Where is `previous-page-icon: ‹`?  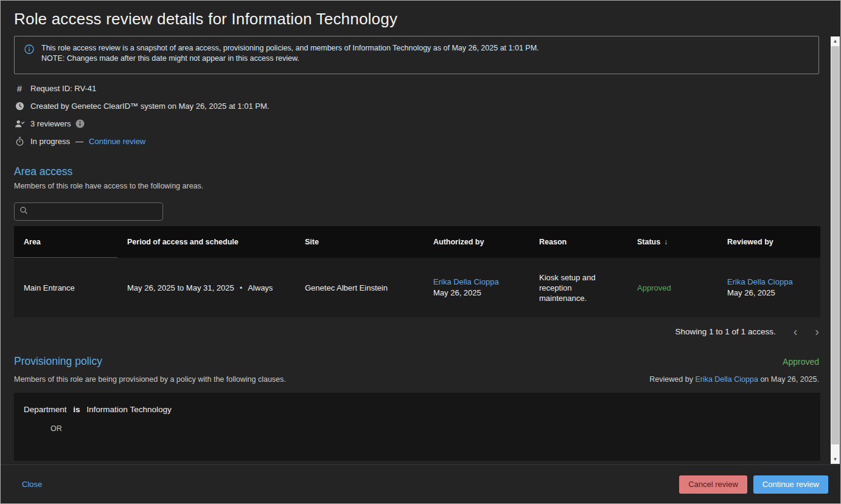 previous-page-icon: ‹ is located at coordinates (796, 331).